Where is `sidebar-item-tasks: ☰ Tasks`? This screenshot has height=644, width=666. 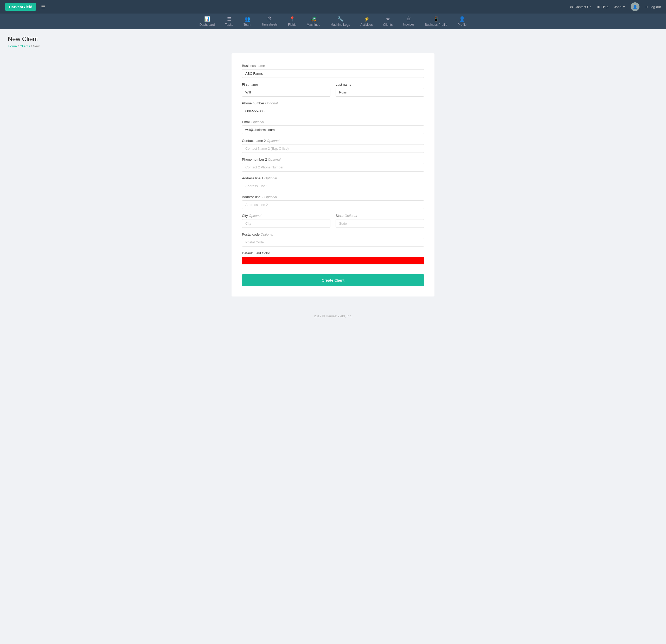 sidebar-item-tasks: ☰ Tasks is located at coordinates (229, 21).